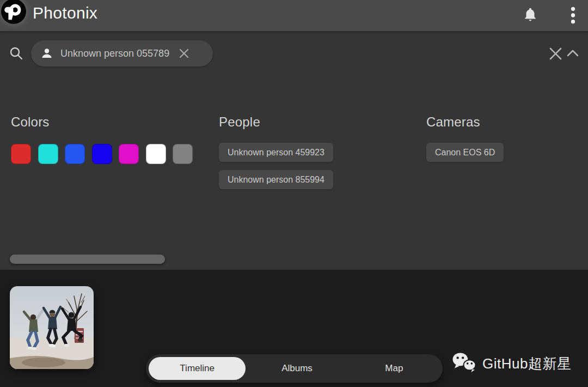  Describe the element at coordinates (511, 364) in the screenshot. I see `watermark: GitHub超新星` at that location.